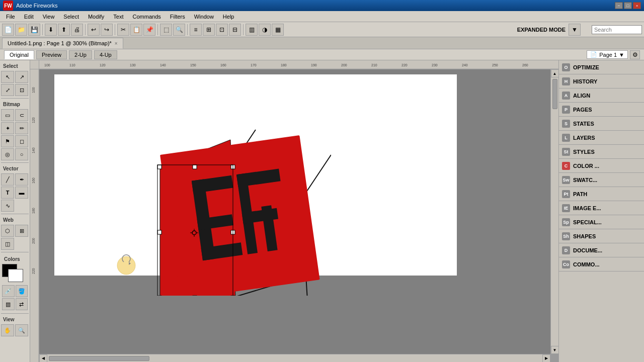 Image resolution: width=644 pixels, height=362 pixels. What do you see at coordinates (265, 30) in the screenshot?
I see `mask-button: ◑` at bounding box center [265, 30].